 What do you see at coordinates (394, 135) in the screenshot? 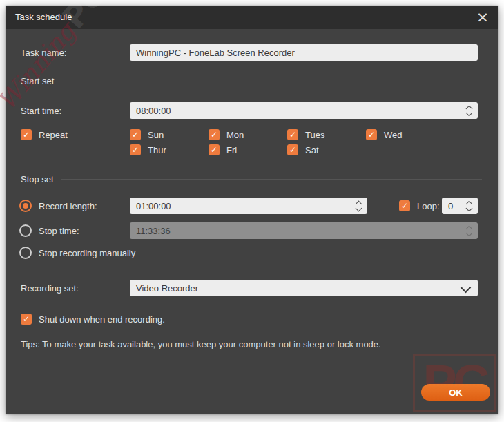
I see `day-label: Wed` at bounding box center [394, 135].